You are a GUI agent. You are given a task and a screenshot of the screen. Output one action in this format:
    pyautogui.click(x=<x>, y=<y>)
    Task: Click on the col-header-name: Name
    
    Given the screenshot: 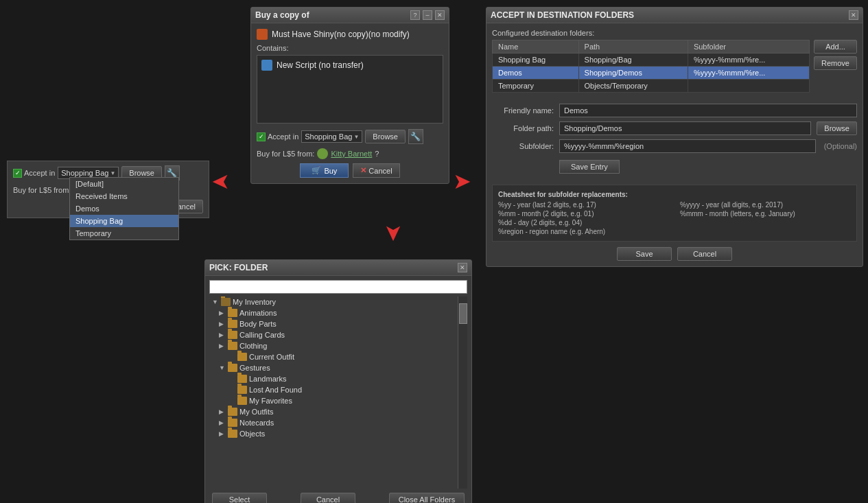 What is the action you would take?
    pyautogui.click(x=536, y=47)
    